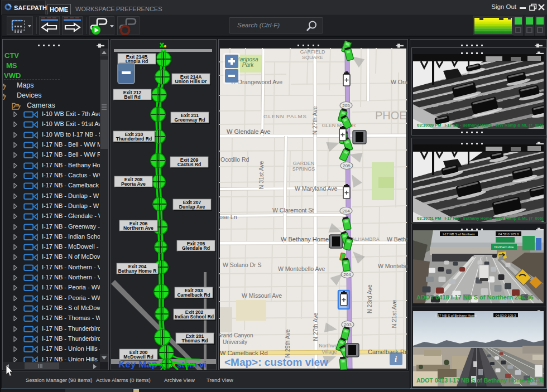  What do you see at coordinates (228, 217) in the screenshot?
I see `svg-text: ose Ln` at bounding box center [228, 217].